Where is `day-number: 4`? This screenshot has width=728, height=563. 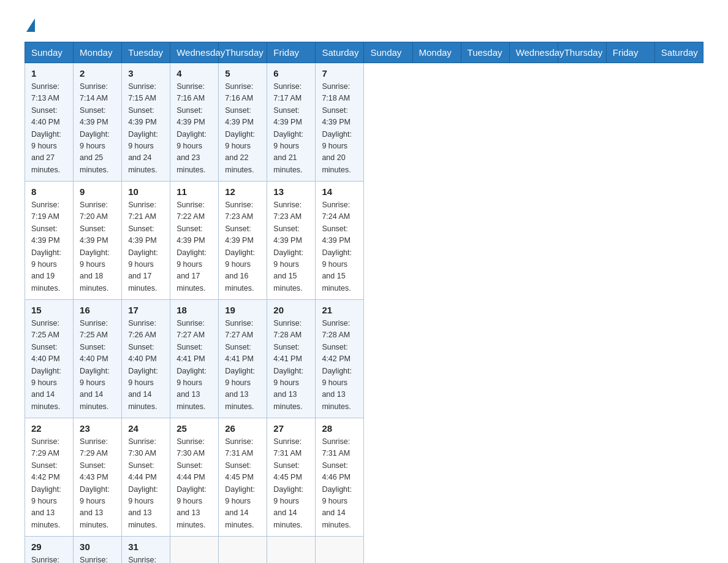
day-number: 4 is located at coordinates (194, 74).